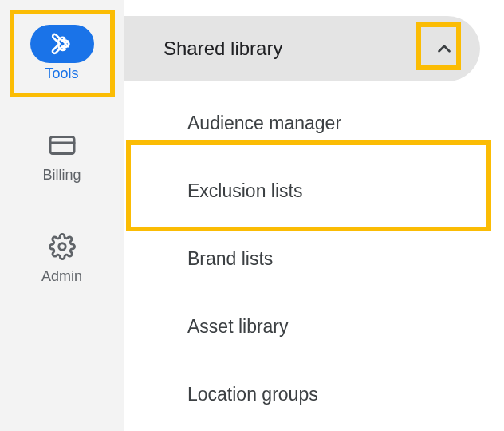 The height and width of the screenshot is (431, 504). Describe the element at coordinates (301, 49) in the screenshot. I see `shared-library-header: Shared library` at that location.